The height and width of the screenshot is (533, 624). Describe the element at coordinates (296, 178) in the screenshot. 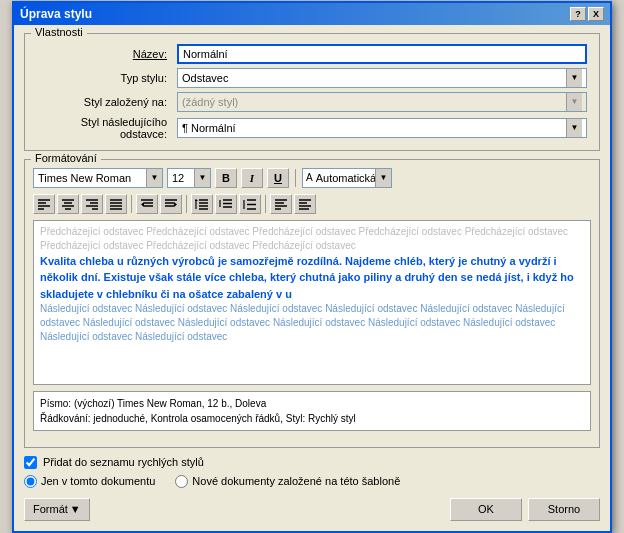

I see `separator1` at that location.